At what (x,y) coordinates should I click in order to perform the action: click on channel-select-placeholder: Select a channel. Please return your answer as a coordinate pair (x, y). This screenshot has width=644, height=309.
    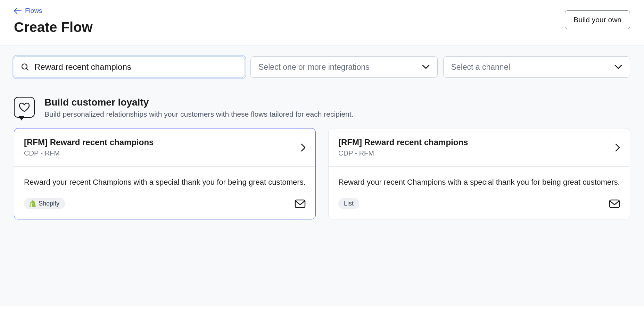
    Looking at the image, I should click on (481, 67).